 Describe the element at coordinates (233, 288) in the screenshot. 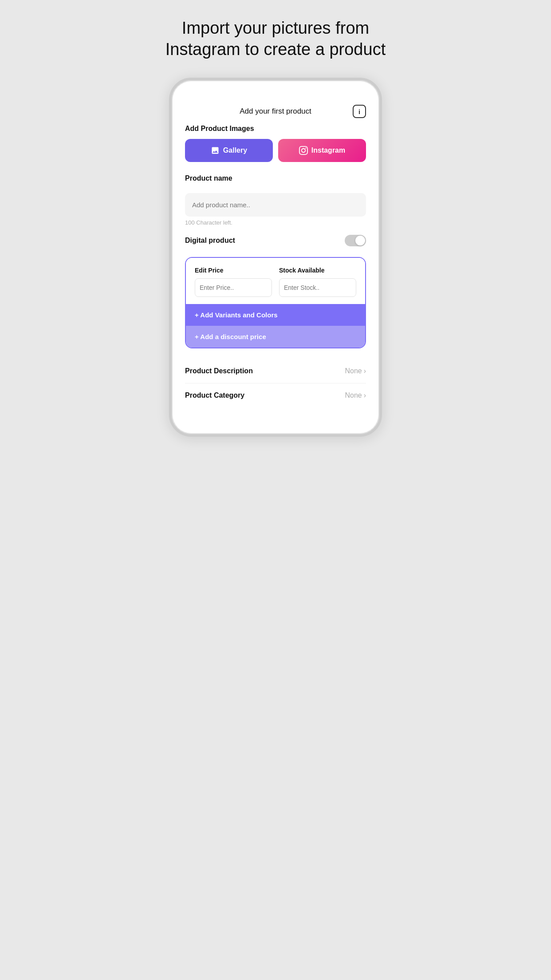

I see `edit-price-input` at that location.